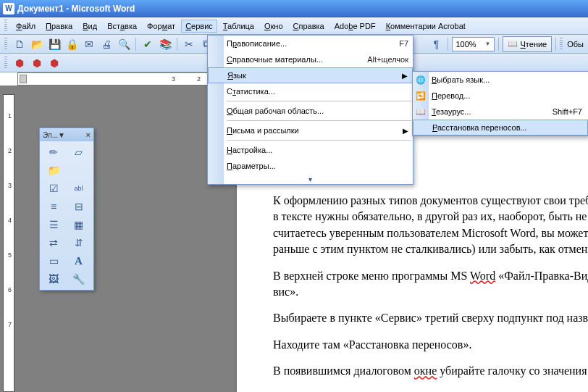  Describe the element at coordinates (9, 9) in the screenshot. I see `app-icon: W` at that location.